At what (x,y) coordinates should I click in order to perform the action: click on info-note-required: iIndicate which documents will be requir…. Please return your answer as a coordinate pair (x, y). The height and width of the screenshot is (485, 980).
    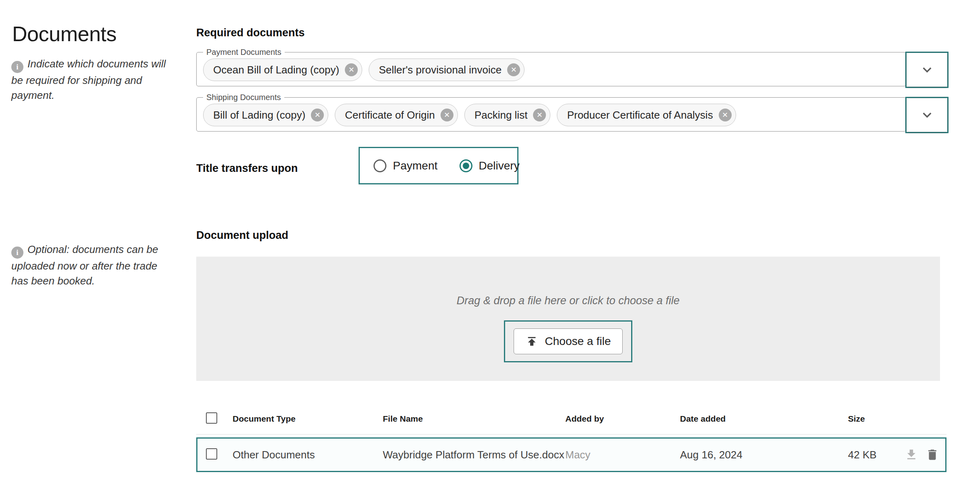
    Looking at the image, I should click on (92, 80).